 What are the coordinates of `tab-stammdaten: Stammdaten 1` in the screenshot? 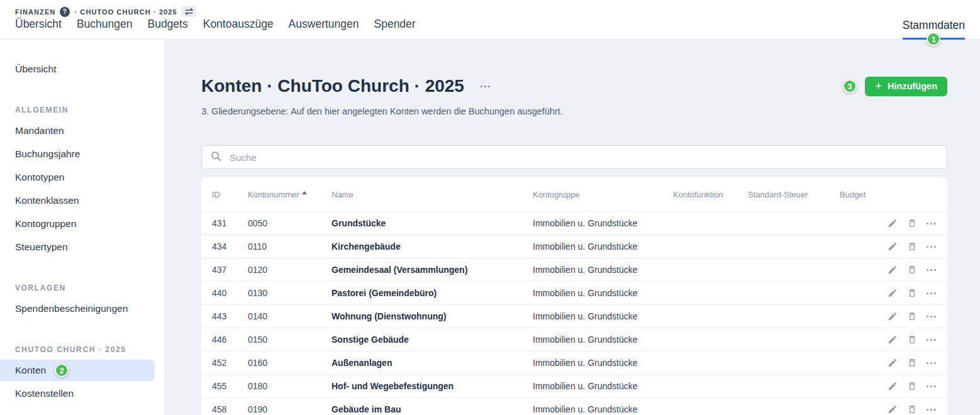 It's located at (933, 20).